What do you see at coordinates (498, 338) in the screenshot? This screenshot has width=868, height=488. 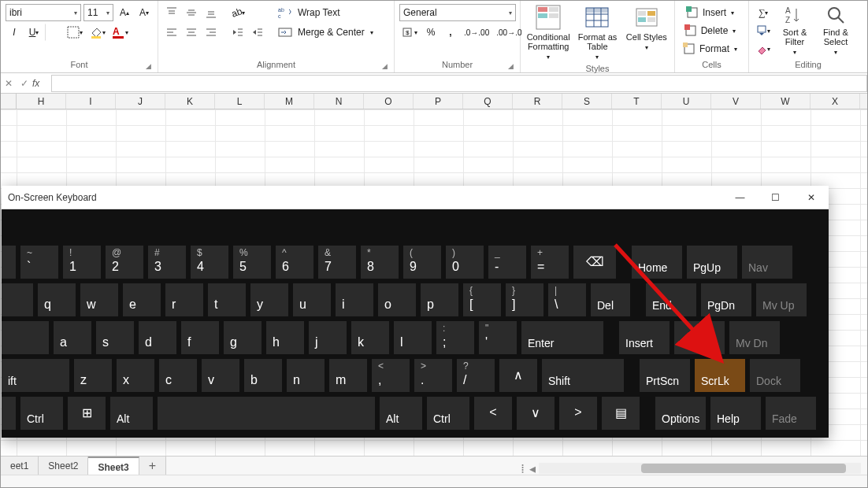 I see `key-': "'` at bounding box center [498, 338].